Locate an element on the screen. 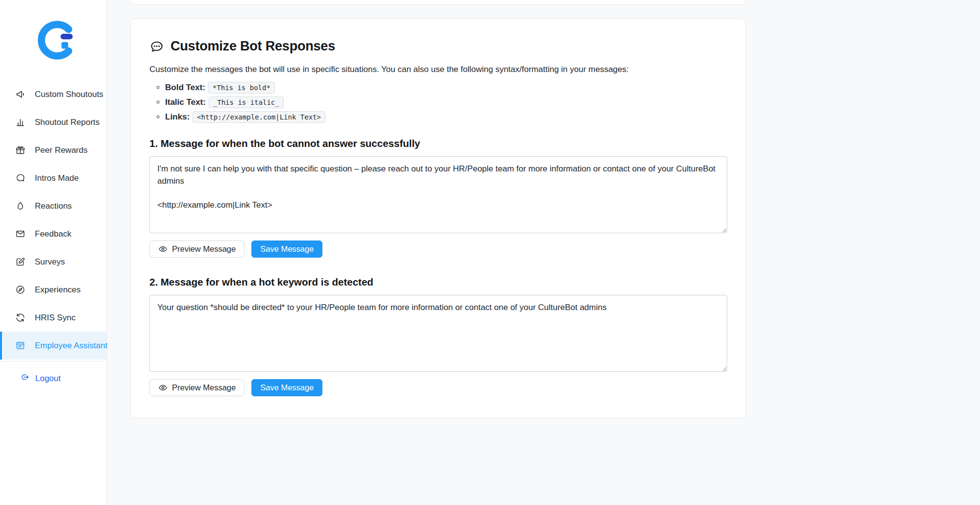 This screenshot has height=505, width=980. save-message-button-2: Save Message is located at coordinates (287, 388).